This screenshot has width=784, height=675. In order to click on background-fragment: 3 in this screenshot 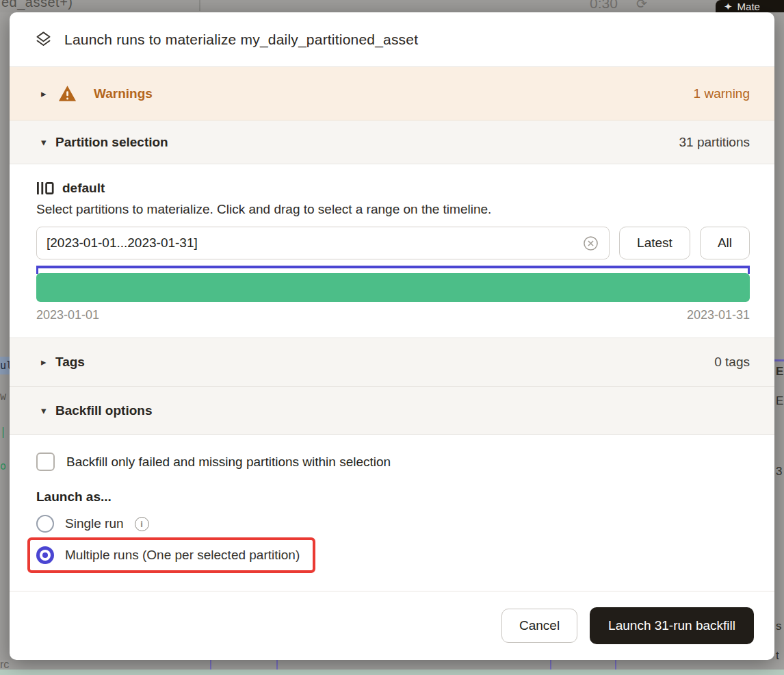, I will do `click(779, 472)`.